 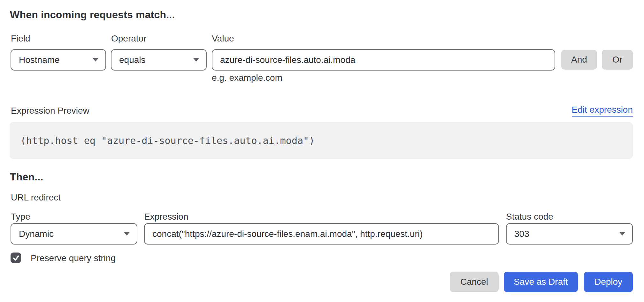 I want to click on cancel-button: Cancel, so click(x=474, y=282).